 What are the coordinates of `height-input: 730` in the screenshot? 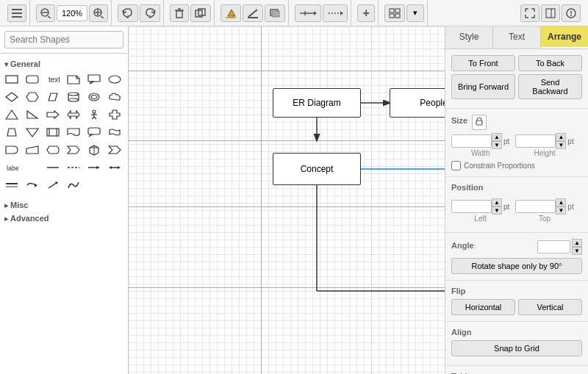 It's located at (535, 141).